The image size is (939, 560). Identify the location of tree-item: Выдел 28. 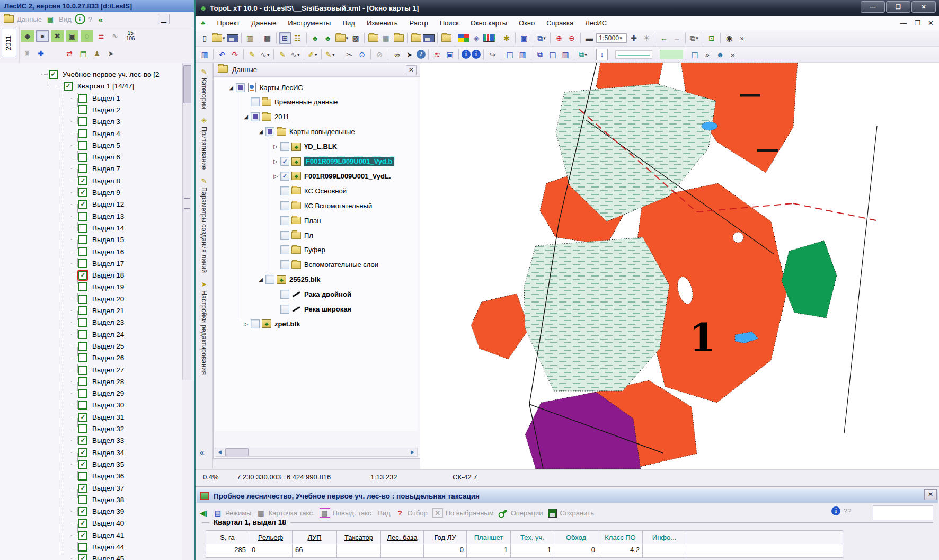
(98, 381).